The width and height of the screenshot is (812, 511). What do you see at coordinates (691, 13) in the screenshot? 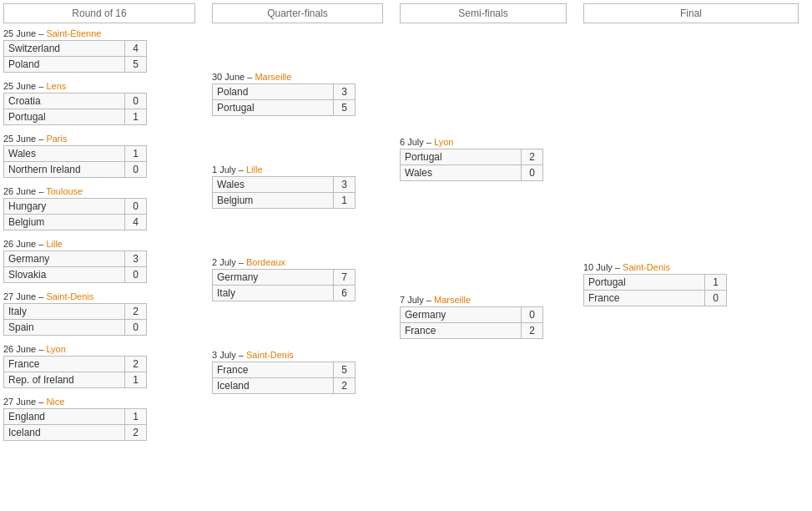
I see `final-header: Final` at bounding box center [691, 13].